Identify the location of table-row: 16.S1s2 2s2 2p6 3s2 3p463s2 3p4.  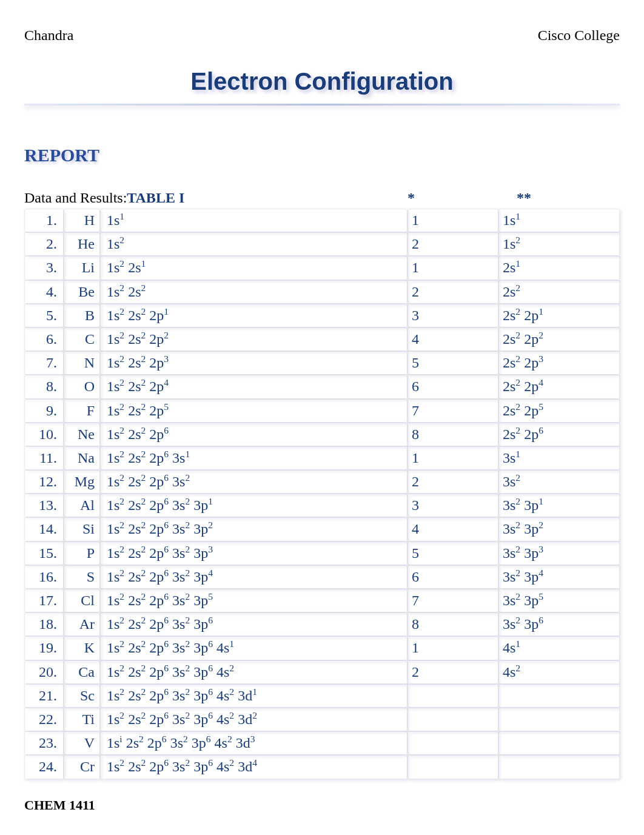
(322, 577).